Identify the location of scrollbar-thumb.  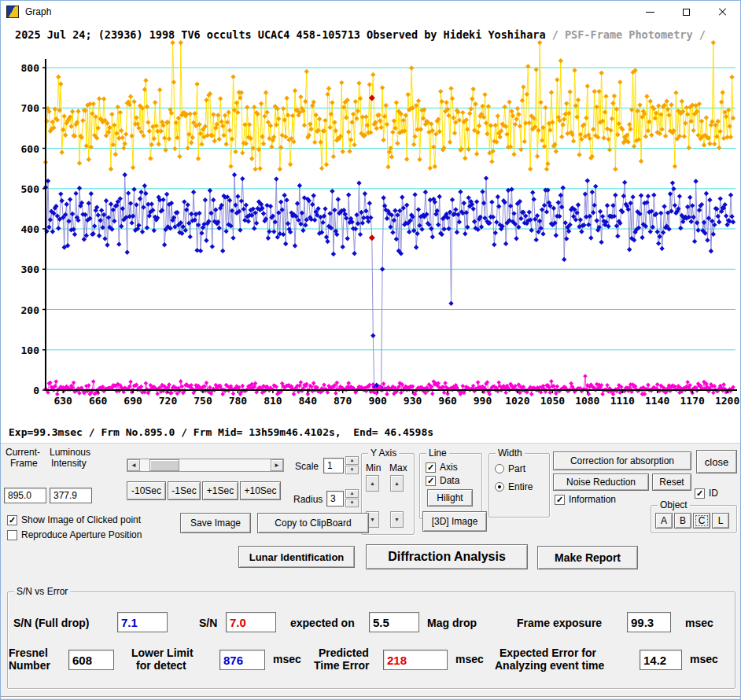
(164, 466).